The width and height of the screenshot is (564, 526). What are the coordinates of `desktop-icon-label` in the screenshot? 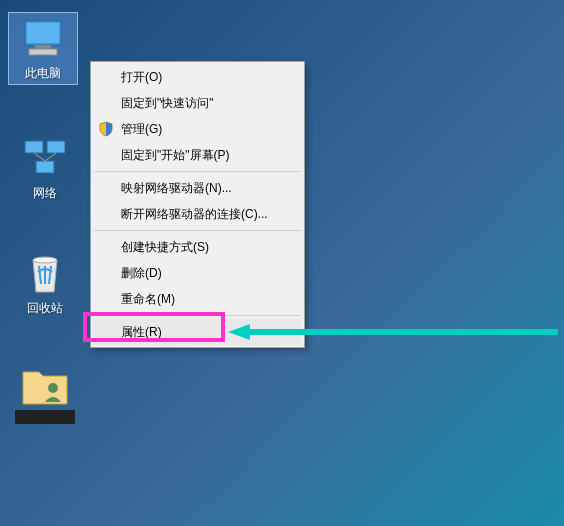 It's located at (45, 417).